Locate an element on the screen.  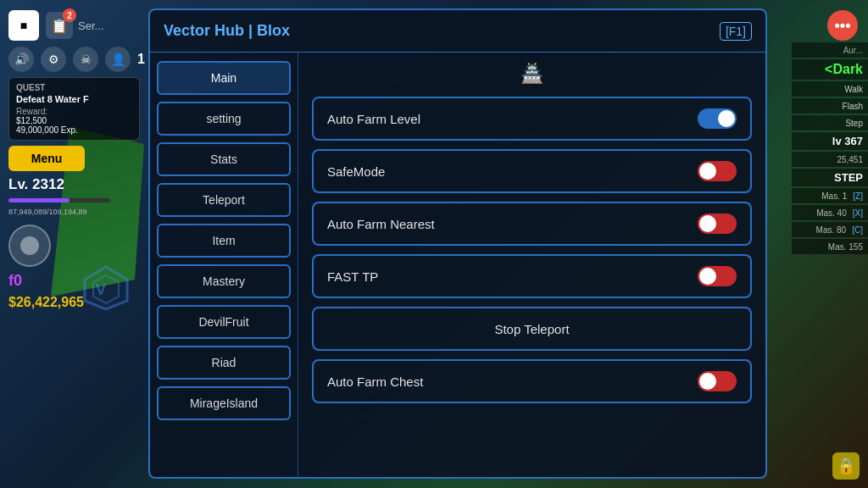
lv-display: lv 367 is located at coordinates (848, 141).